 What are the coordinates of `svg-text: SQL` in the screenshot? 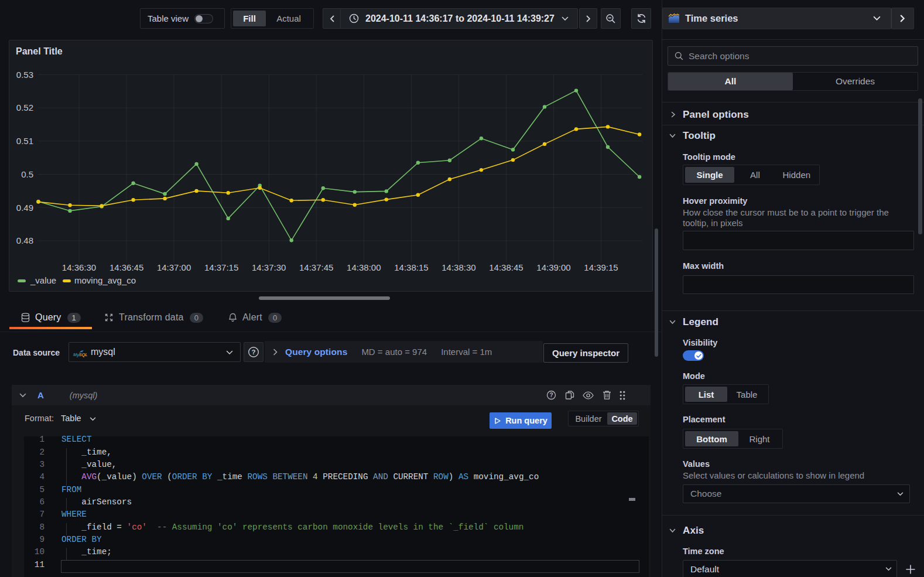 It's located at (83, 355).